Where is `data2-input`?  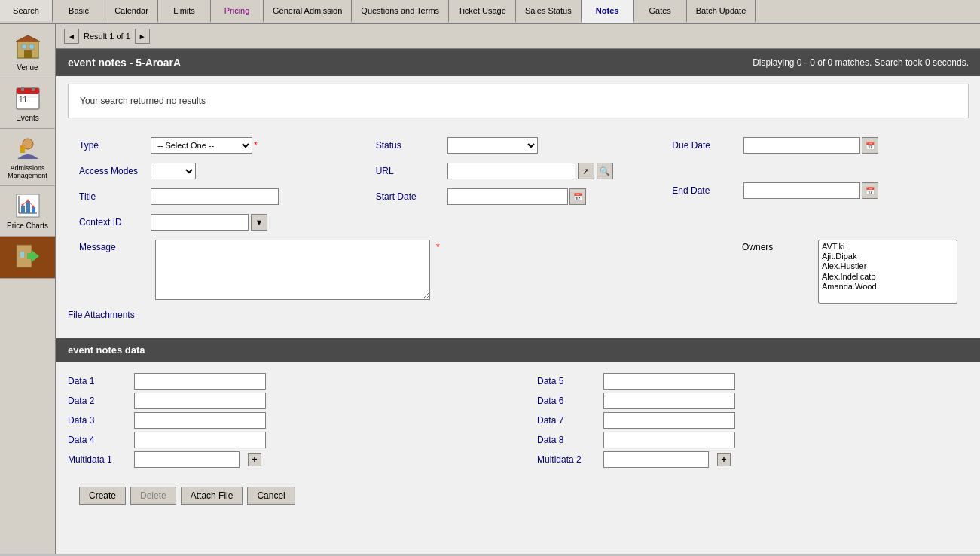 data2-input is located at coordinates (200, 401).